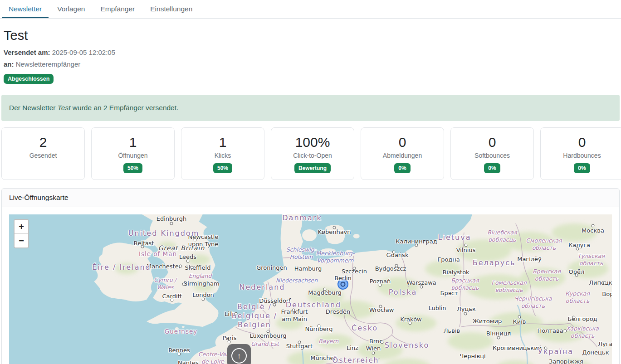 The width and height of the screenshot is (621, 364). I want to click on stat-label: Softbounces, so click(492, 155).